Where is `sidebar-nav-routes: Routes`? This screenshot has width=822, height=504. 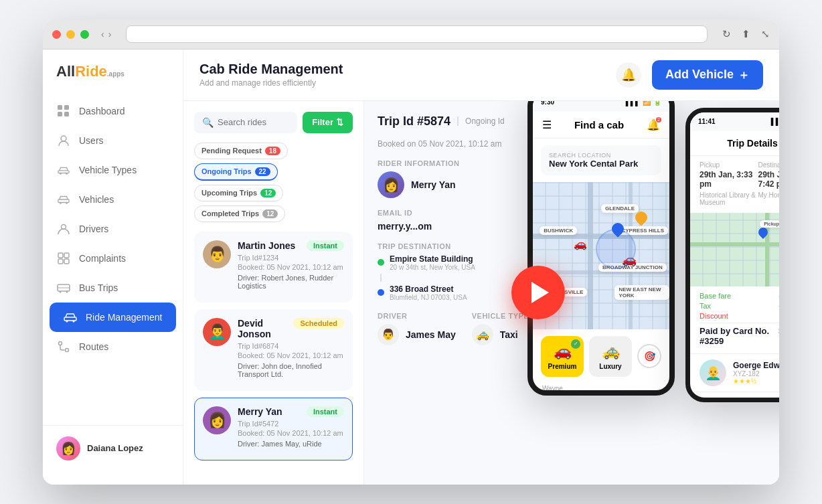 sidebar-nav-routes: Routes is located at coordinates (112, 347).